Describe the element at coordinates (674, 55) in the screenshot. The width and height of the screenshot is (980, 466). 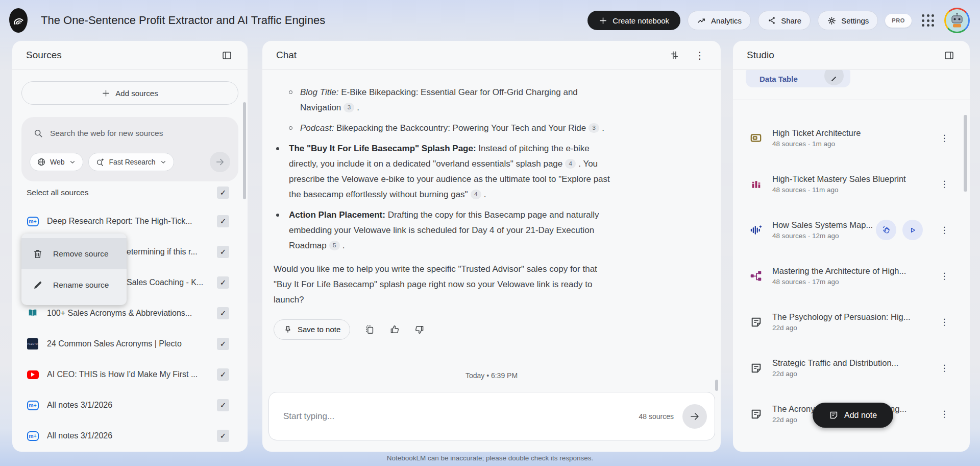
I see `chat-settings-icon` at that location.